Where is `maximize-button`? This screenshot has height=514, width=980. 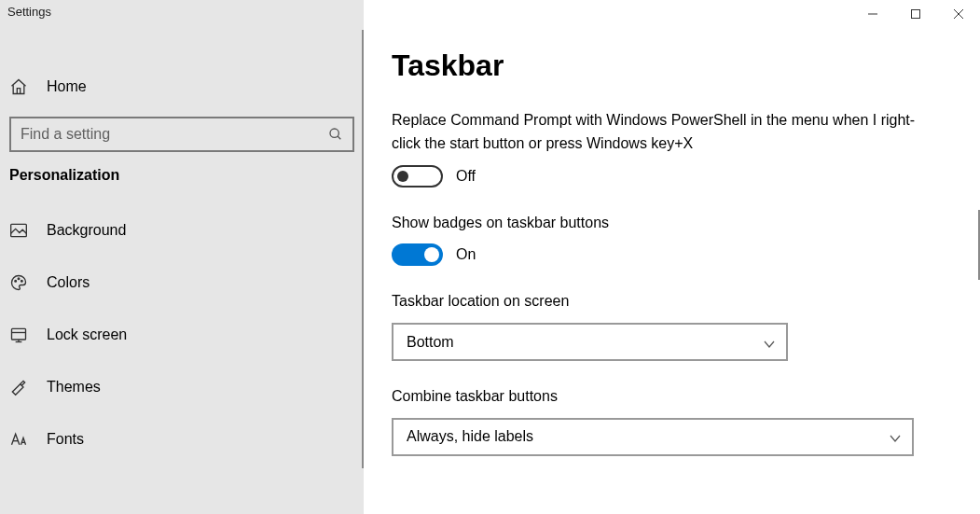
maximize-button is located at coordinates (916, 14).